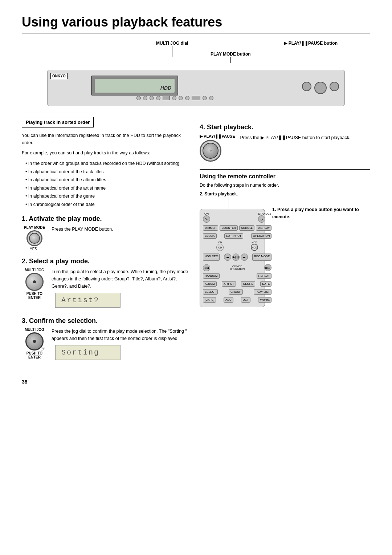 This screenshot has height=555, width=392. I want to click on step4-block: 4. Start playback. ▶ PLAY/❚❚PAUSE ☞ Pres…, so click(285, 142).